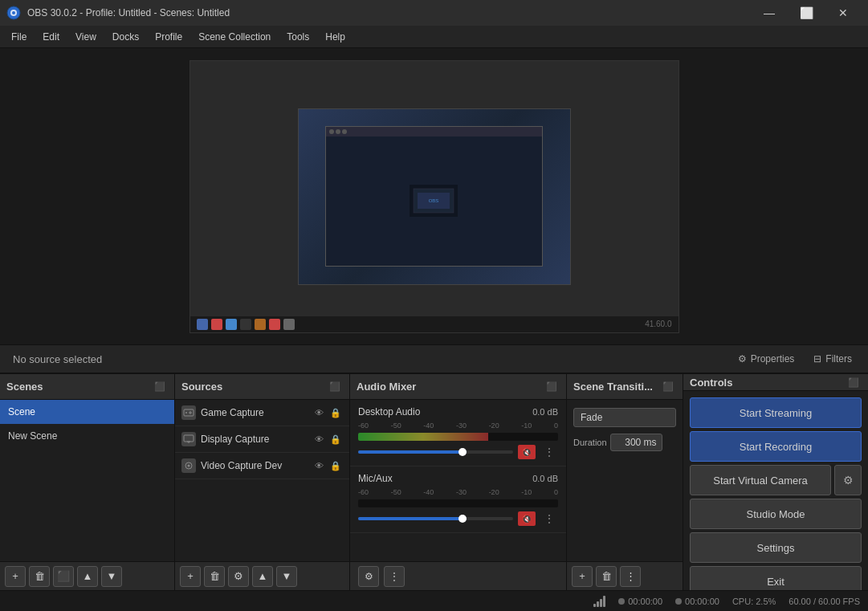 The width and height of the screenshot is (868, 611). What do you see at coordinates (88, 576) in the screenshot?
I see `scenes-up-btn: ▲` at bounding box center [88, 576].